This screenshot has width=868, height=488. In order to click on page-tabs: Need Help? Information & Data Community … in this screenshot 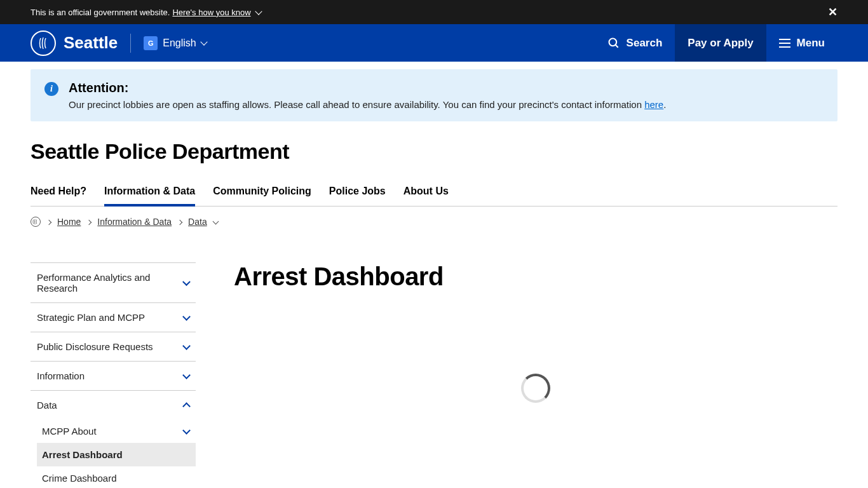, I will do `click(434, 193)`.